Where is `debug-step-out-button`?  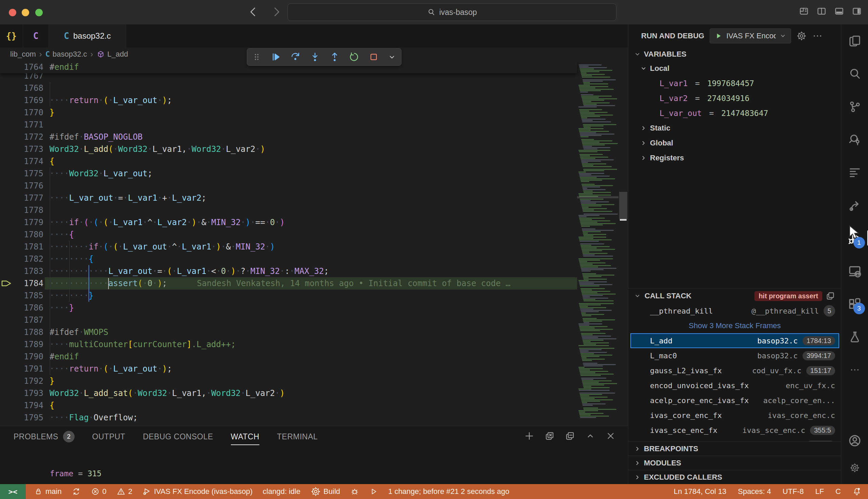 debug-step-out-button is located at coordinates (334, 57).